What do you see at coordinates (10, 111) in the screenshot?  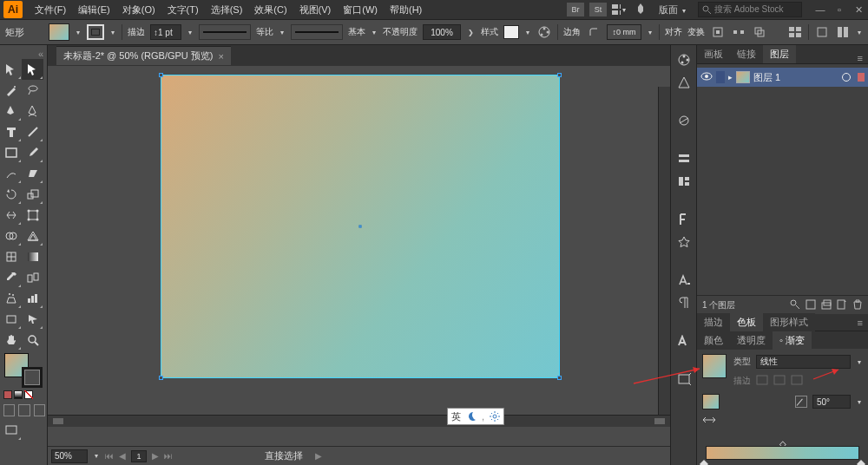 I see `pen-tool` at bounding box center [10, 111].